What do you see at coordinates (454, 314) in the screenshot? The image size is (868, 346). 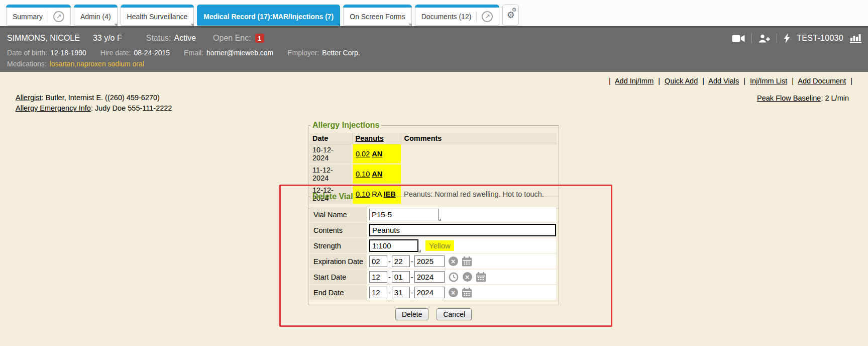 I see `cancel-button: Cancel` at bounding box center [454, 314].